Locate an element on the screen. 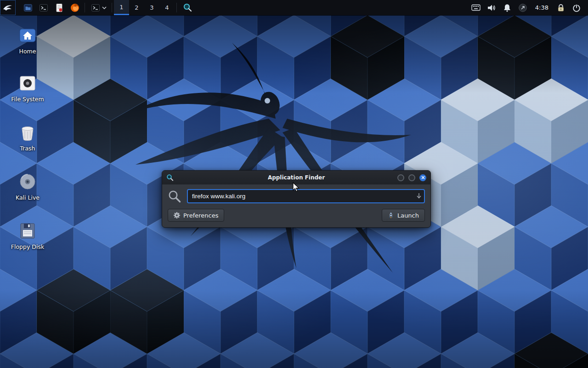  panel-left-group: 1 2 3 4 is located at coordinates (98, 7).